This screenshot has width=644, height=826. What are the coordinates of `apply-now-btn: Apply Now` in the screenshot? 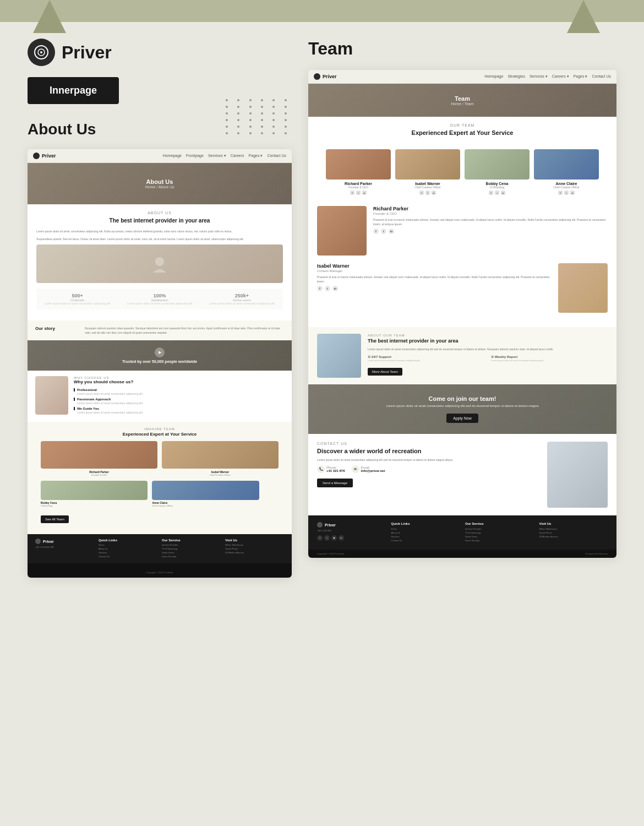 It's located at (462, 419).